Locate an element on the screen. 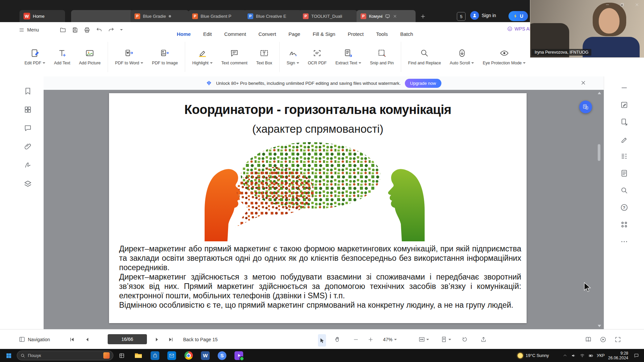 This screenshot has width=644, height=362. widgets-icon is located at coordinates (624, 225).